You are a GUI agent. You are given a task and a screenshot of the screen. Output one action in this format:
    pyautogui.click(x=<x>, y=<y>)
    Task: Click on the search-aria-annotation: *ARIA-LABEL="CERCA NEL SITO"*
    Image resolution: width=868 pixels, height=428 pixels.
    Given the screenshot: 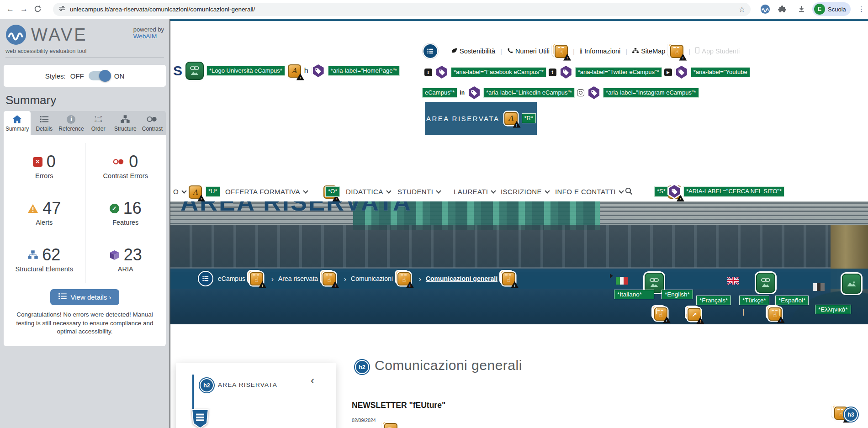 What is the action you would take?
    pyautogui.click(x=734, y=192)
    